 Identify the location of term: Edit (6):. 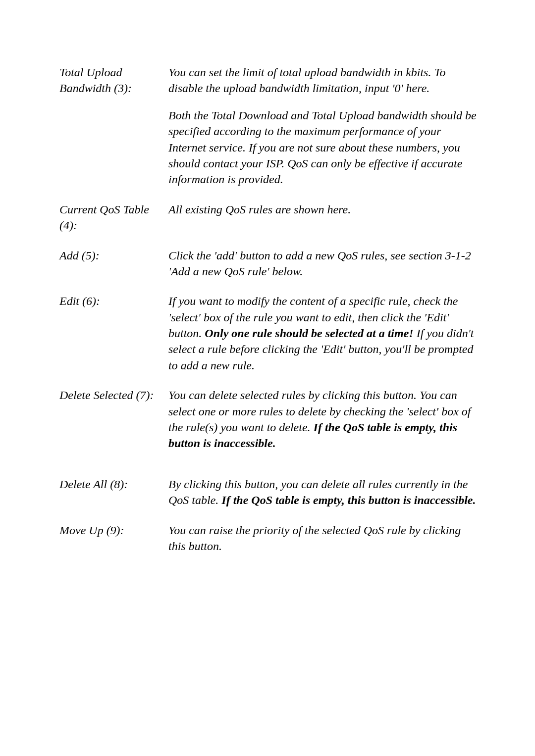
(114, 301).